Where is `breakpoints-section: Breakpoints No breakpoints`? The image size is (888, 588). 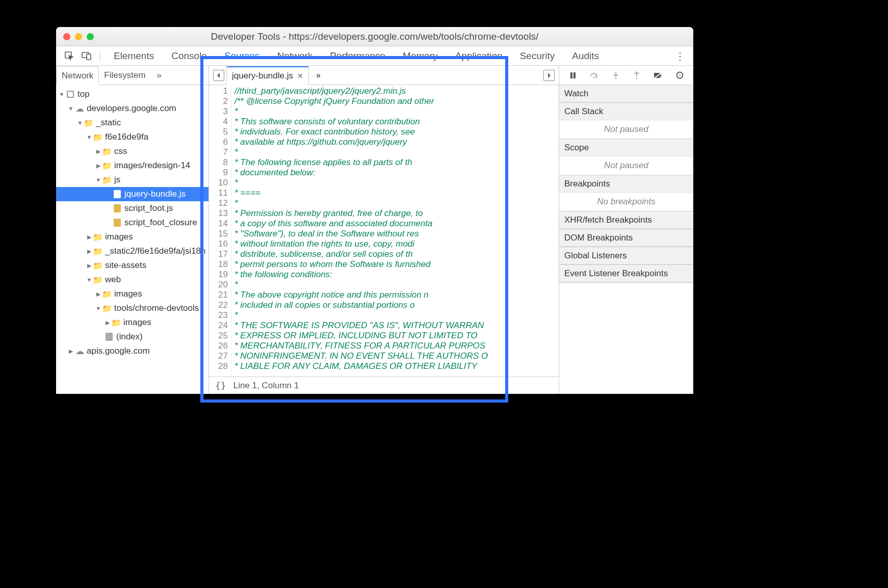 breakpoints-section: Breakpoints No breakpoints is located at coordinates (626, 194).